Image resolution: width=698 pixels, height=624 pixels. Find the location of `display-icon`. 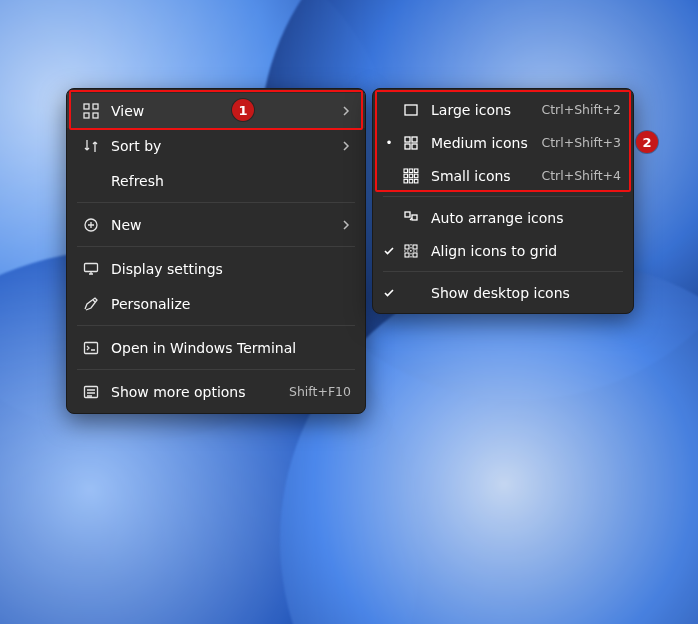

display-icon is located at coordinates (91, 269).